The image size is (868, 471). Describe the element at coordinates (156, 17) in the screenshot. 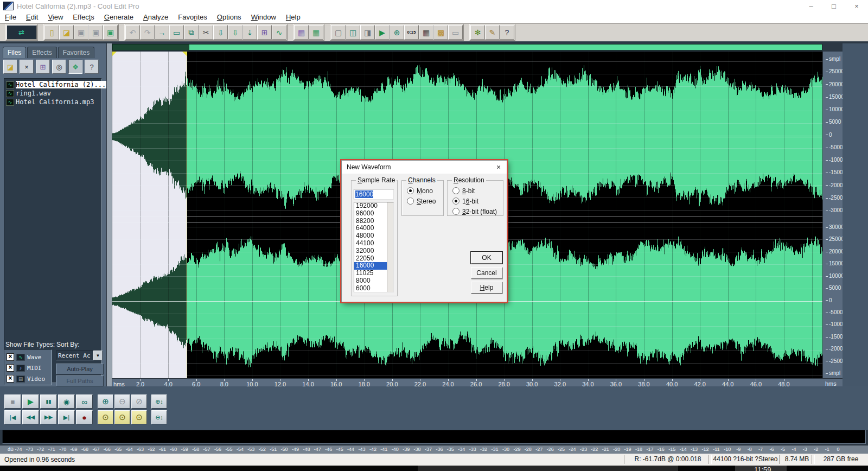

I see `menu-analyze: Analyze` at that location.